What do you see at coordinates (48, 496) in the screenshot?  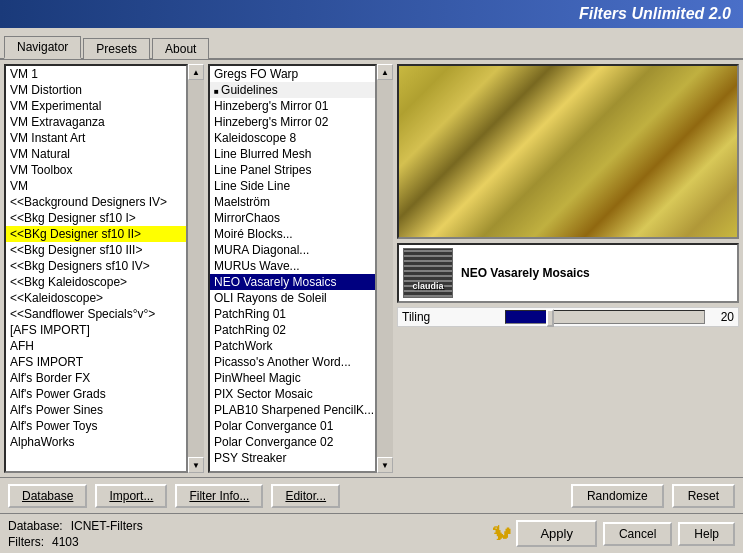 I see `database-button: Database` at bounding box center [48, 496].